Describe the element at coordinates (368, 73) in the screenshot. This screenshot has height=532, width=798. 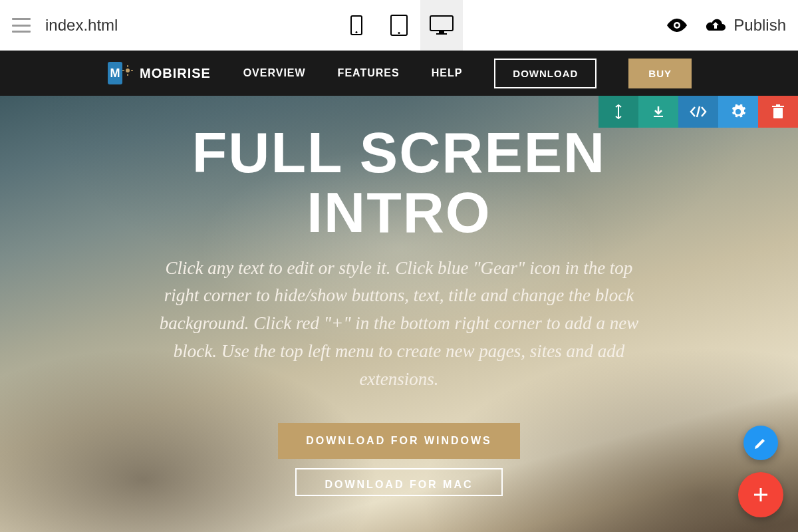
I see `nav-link-features: FEATURES` at that location.